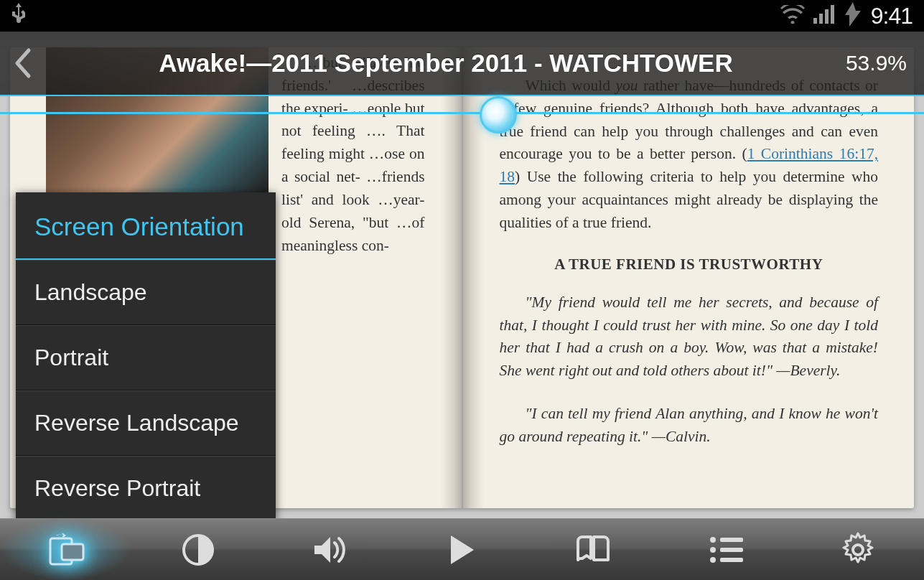 Image resolution: width=924 pixels, height=580 pixels. I want to click on brightness-button, so click(198, 550).